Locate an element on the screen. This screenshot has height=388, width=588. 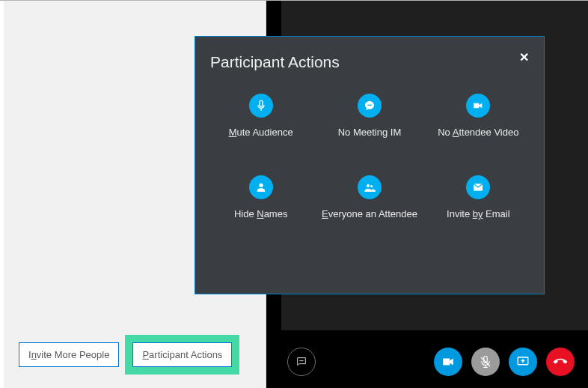
chat-button is located at coordinates (301, 362).